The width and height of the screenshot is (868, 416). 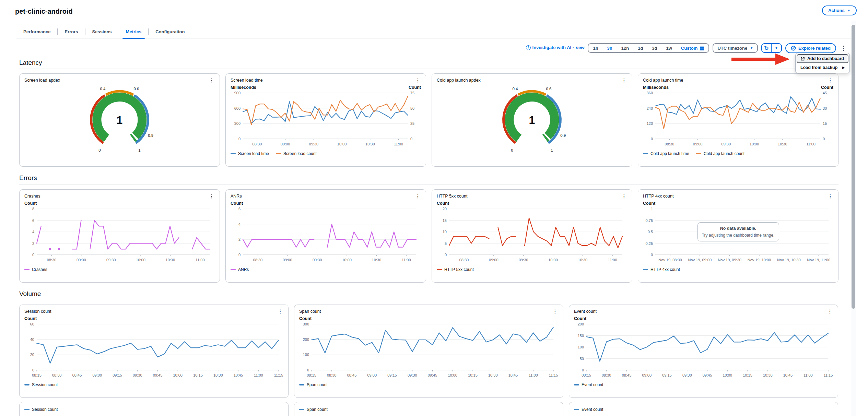 I want to click on header-divider, so click(x=430, y=20).